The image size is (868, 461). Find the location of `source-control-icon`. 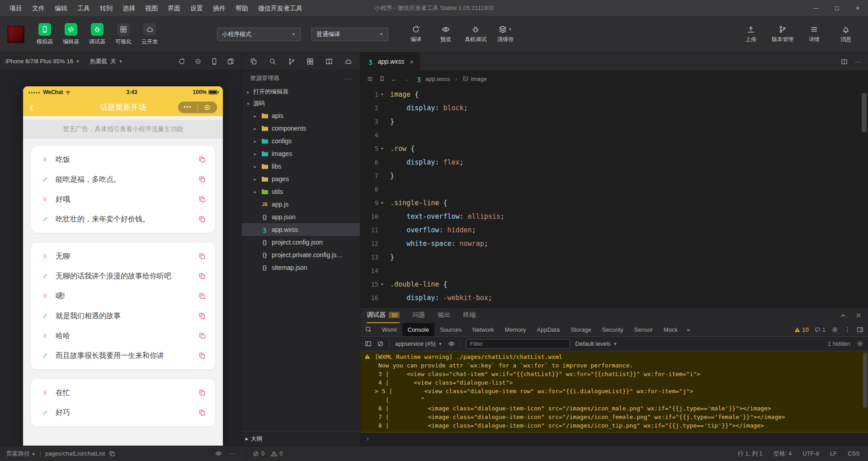

source-control-icon is located at coordinates (292, 61).